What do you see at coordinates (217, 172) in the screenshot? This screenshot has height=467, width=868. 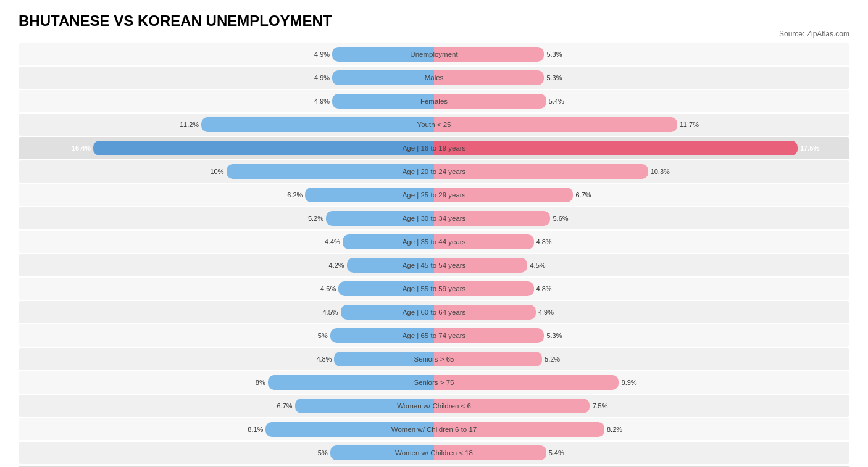 I see `bhutanese-value: 10%` at bounding box center [217, 172].